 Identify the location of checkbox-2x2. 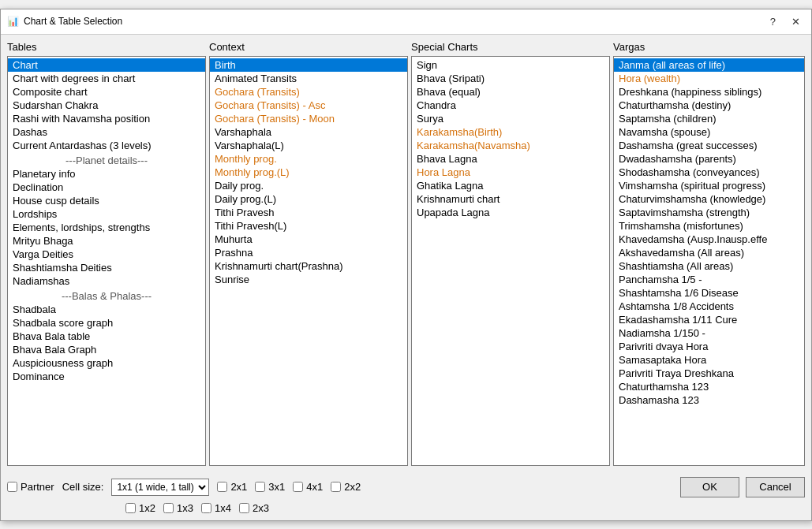
(336, 487).